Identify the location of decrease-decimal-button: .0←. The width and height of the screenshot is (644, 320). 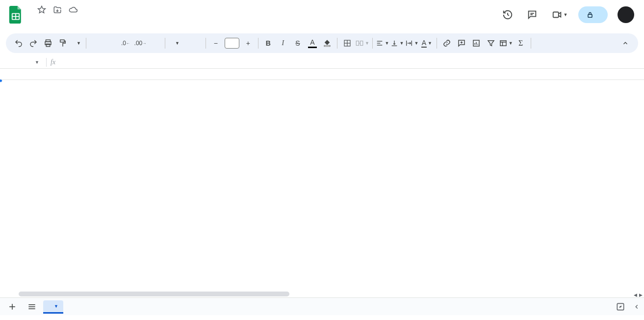
(126, 43).